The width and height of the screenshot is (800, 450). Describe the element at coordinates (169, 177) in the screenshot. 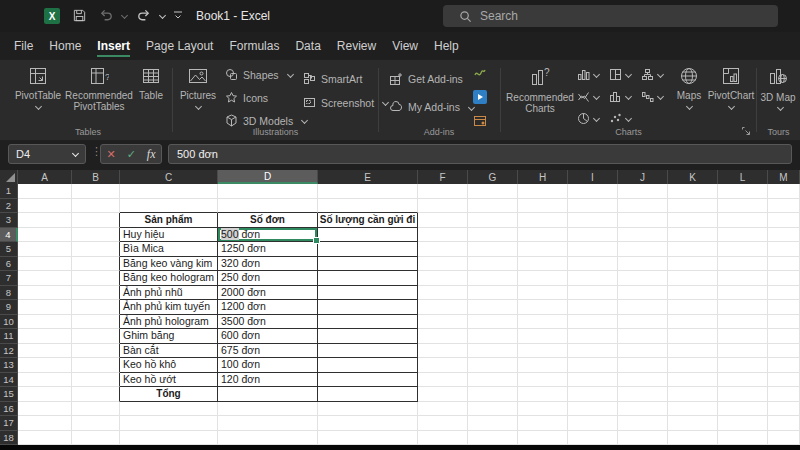

I see `column-header-C: C` at that location.